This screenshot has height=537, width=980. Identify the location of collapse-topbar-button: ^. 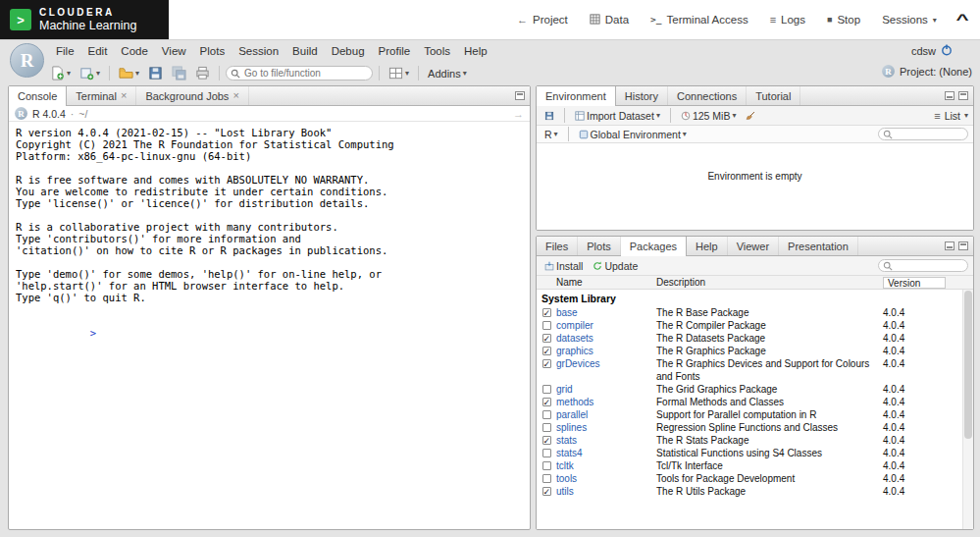
(961, 20).